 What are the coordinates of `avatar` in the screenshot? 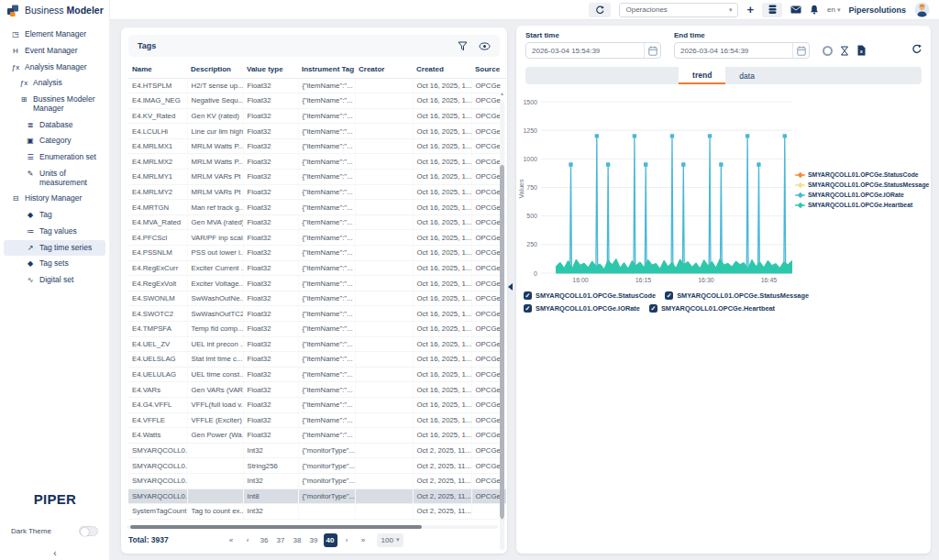 It's located at (922, 9).